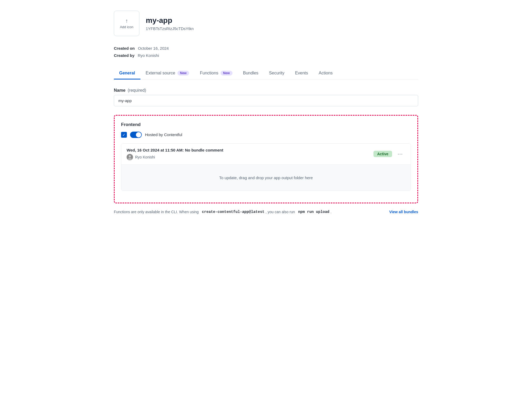  What do you see at coordinates (127, 73) in the screenshot?
I see `tab-general: General` at bounding box center [127, 73].